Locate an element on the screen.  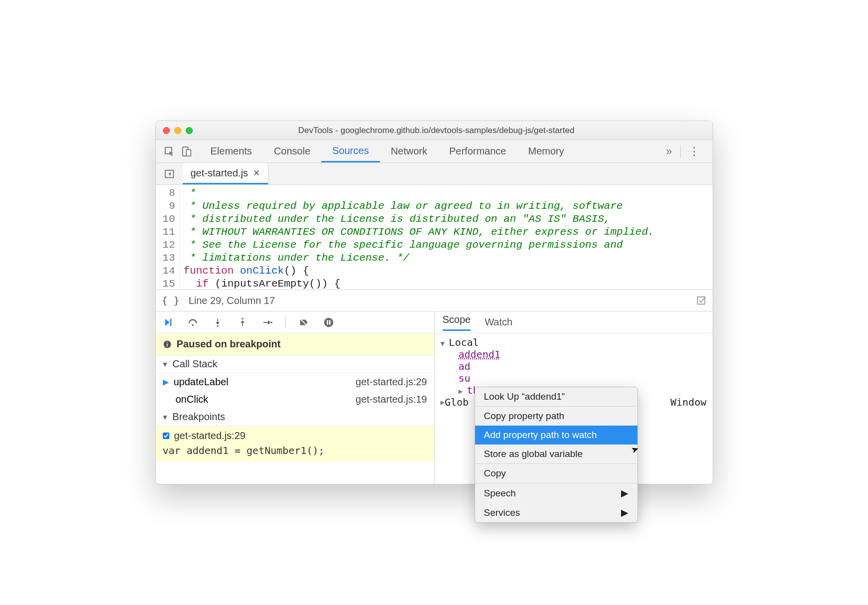
close-tab-icon: ✕ is located at coordinates (256, 173).